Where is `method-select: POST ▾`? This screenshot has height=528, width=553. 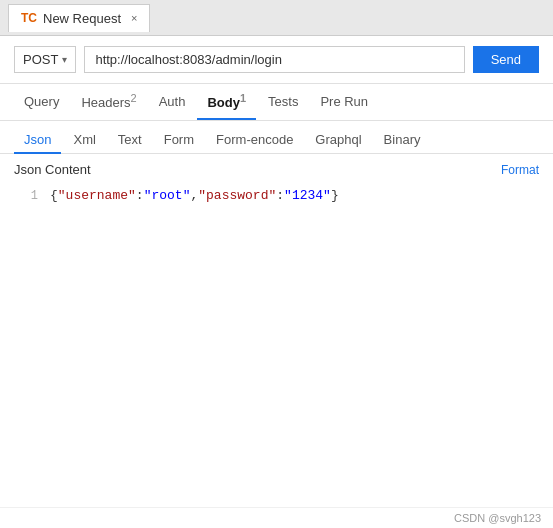
method-select: POST ▾ is located at coordinates (45, 60).